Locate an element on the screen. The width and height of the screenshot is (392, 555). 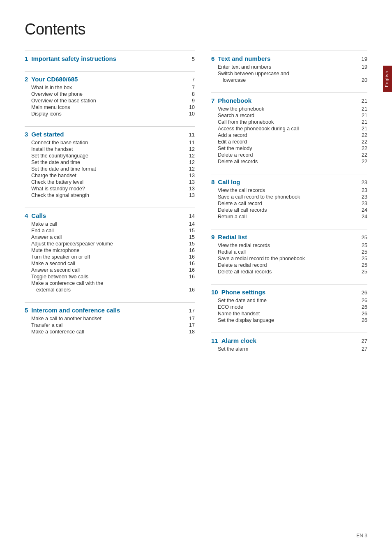
entry-text: Mute the microphone is located at coordinates (52, 250).